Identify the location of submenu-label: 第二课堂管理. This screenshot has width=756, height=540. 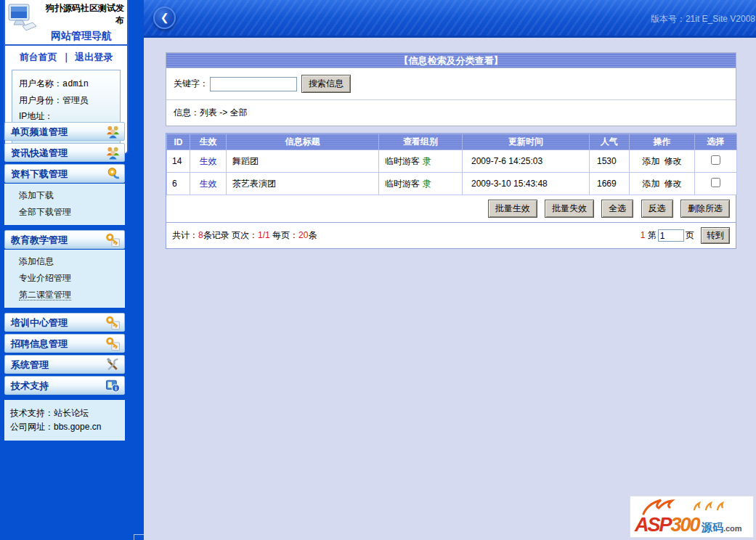
(45, 295).